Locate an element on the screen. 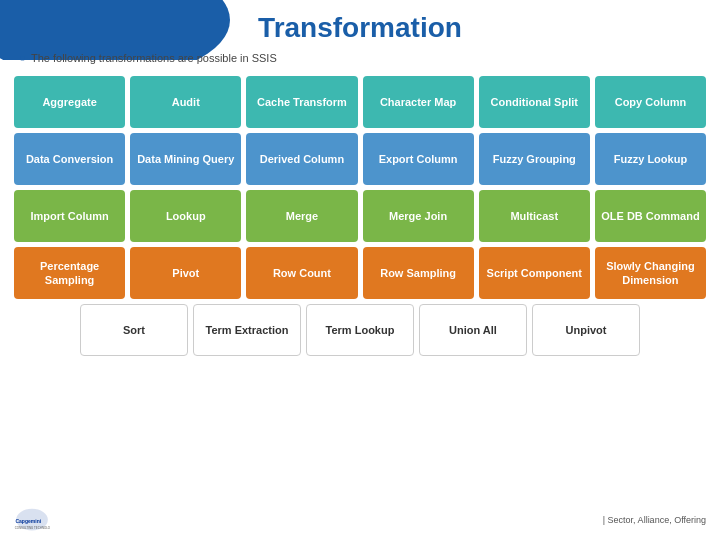  cell-last-0: Sort is located at coordinates (134, 330).